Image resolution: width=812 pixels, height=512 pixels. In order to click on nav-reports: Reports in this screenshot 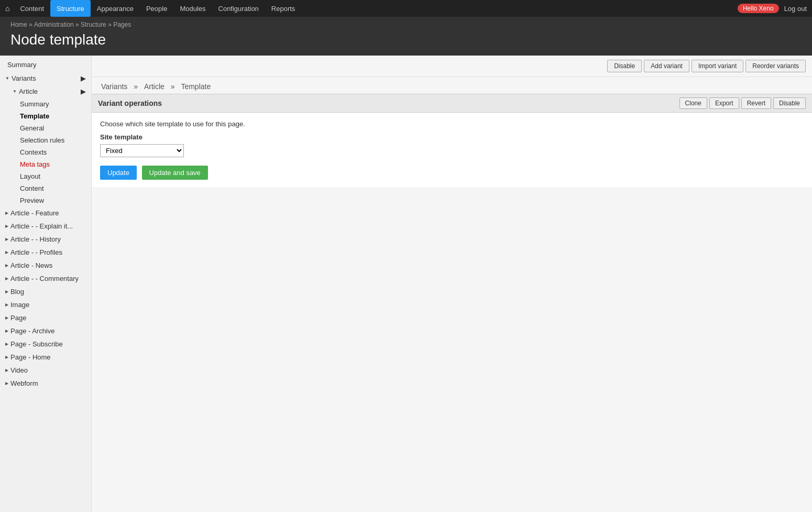, I will do `click(283, 8)`.